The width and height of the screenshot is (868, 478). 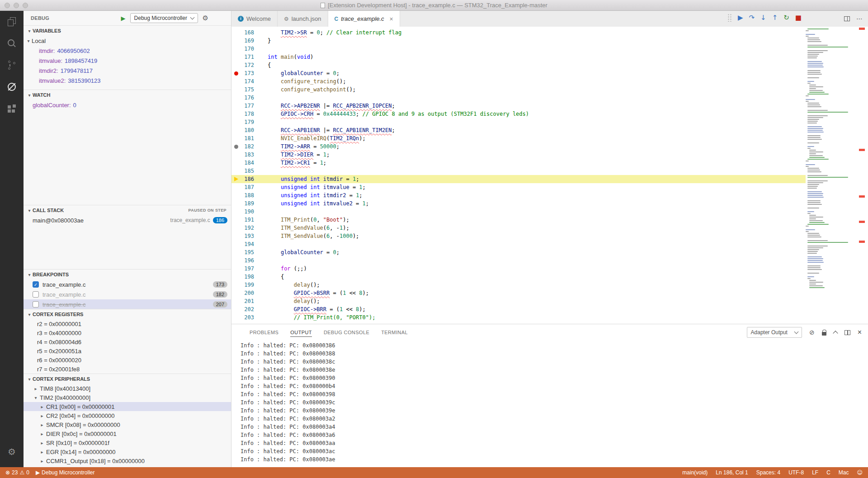 I want to click on watch-header: ▾ WATCH, so click(x=127, y=95).